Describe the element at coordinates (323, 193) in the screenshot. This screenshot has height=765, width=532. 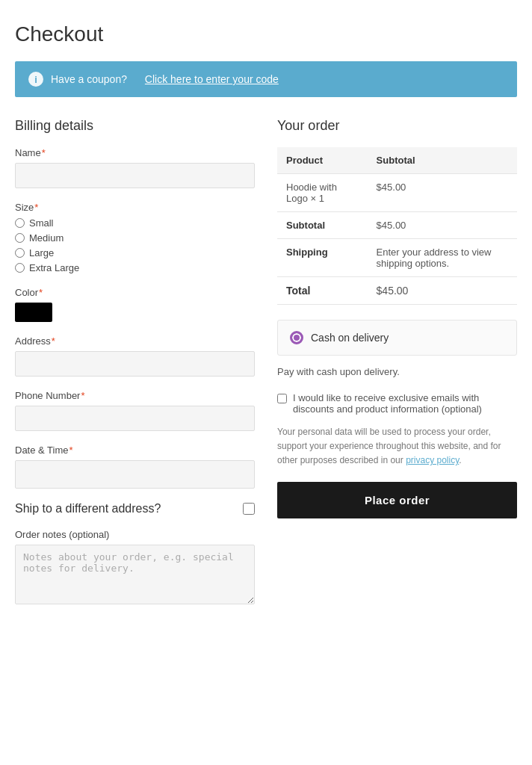
I see `item-name: Hoodie with Logo × 1` at that location.